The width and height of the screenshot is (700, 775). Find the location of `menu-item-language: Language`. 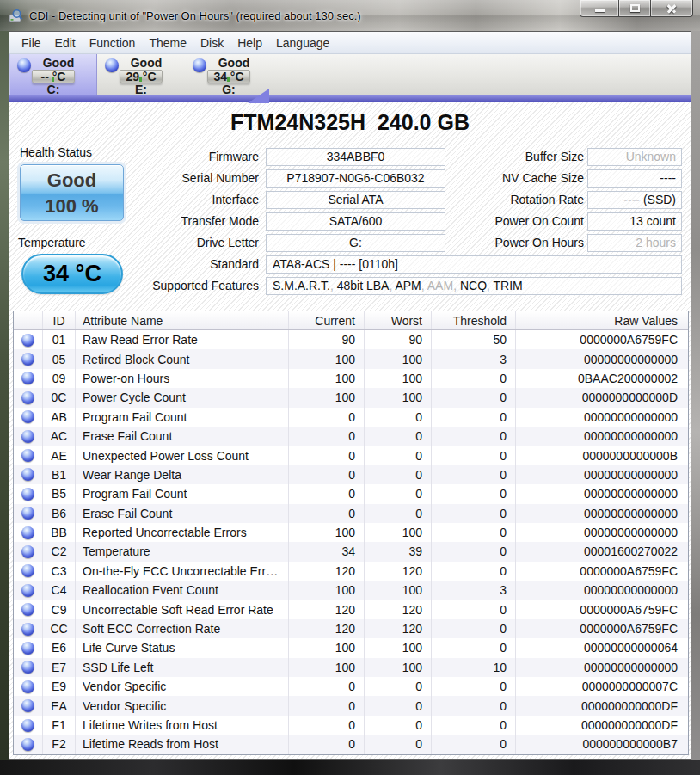

menu-item-language: Language is located at coordinates (303, 43).